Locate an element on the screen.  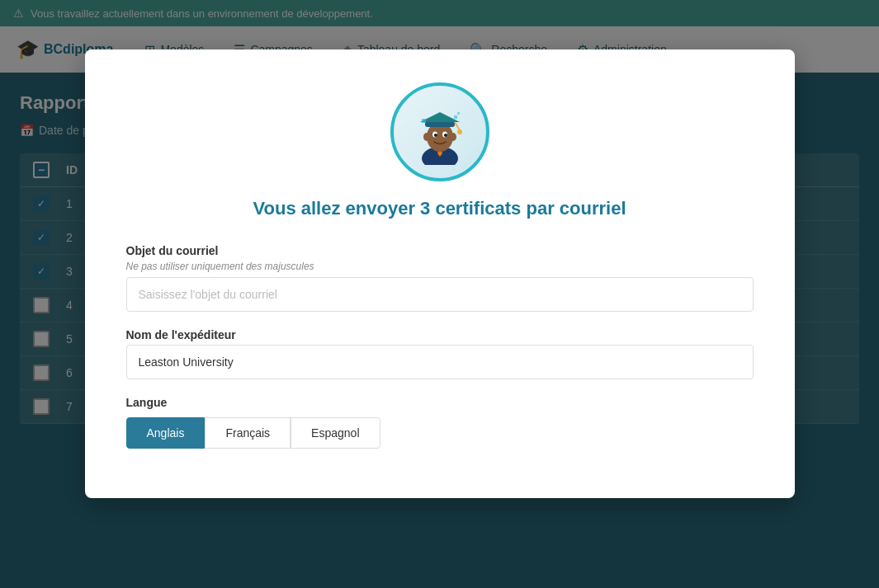
avatar-svg is located at coordinates (440, 132).